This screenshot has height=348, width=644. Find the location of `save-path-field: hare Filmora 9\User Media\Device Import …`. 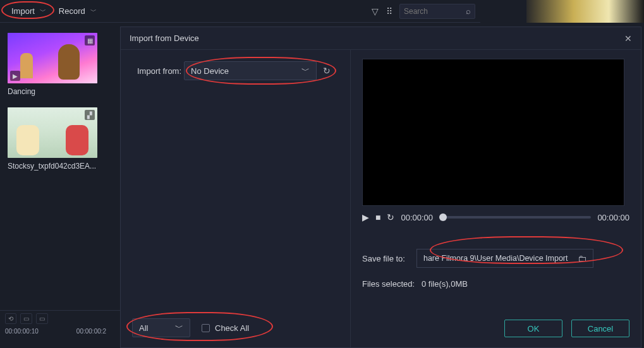

save-path-field: hare Filmora 9\User Media\Device Import … is located at coordinates (505, 258).